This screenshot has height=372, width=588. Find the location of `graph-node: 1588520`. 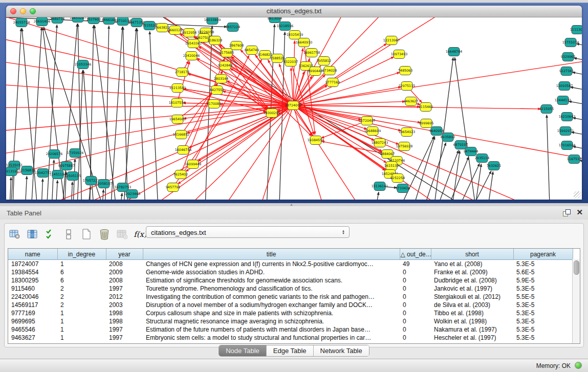

graph-node: 1588520 is located at coordinates (277, 58).